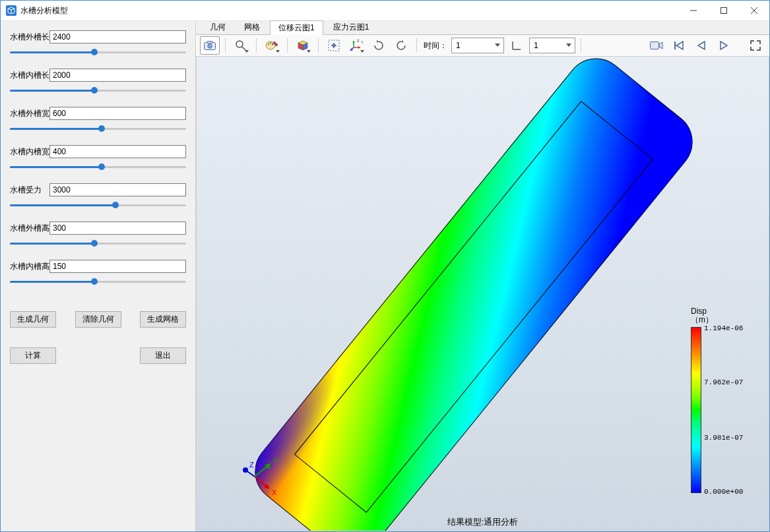 This screenshot has width=770, height=532. I want to click on param-group: 水槽内槽长, so click(98, 82).